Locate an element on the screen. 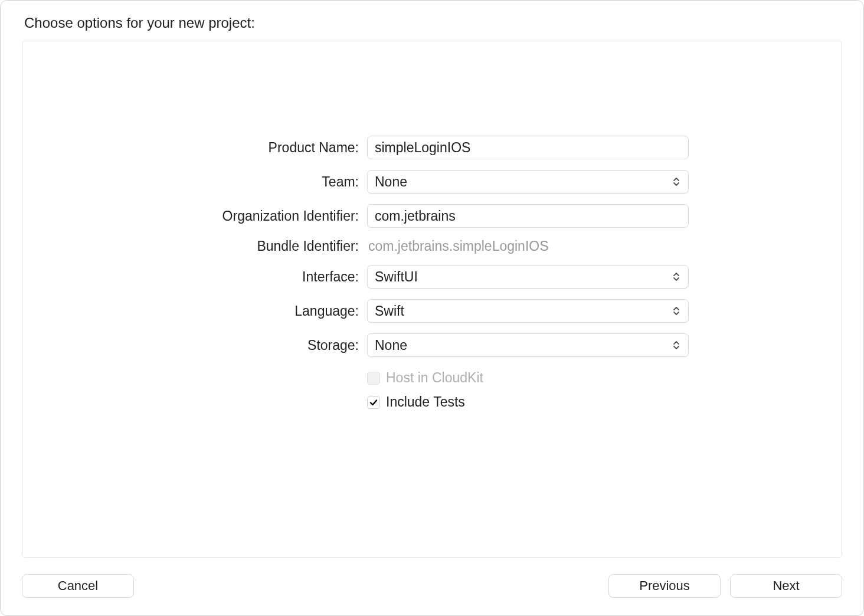 Image resolution: width=864 pixels, height=616 pixels. include-tests-row: Include Tests is located at coordinates (425, 402).